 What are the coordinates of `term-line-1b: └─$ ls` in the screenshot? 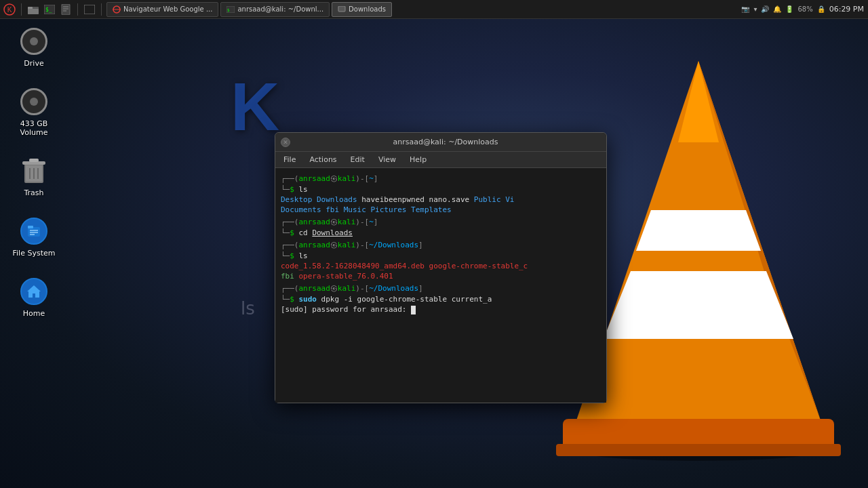 It's located at (441, 190).